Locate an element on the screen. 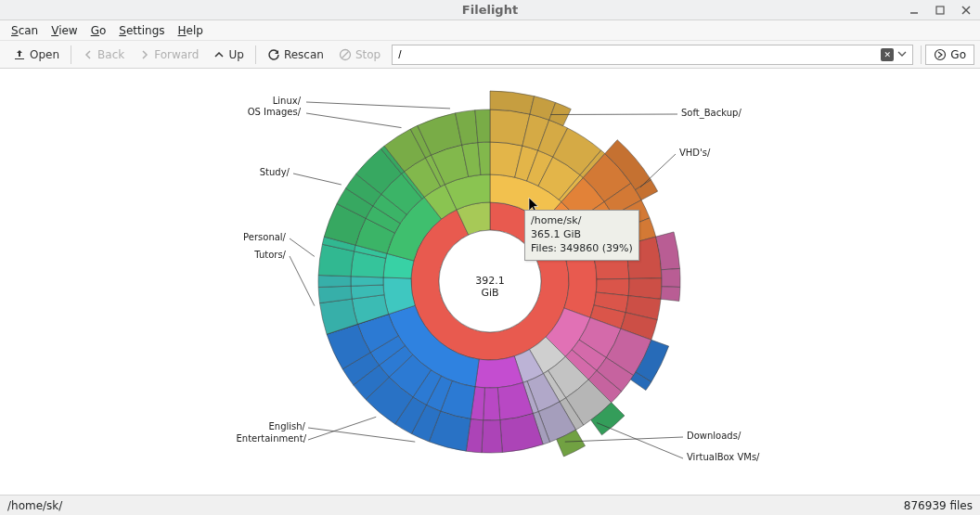  up-button: Up is located at coordinates (228, 55).